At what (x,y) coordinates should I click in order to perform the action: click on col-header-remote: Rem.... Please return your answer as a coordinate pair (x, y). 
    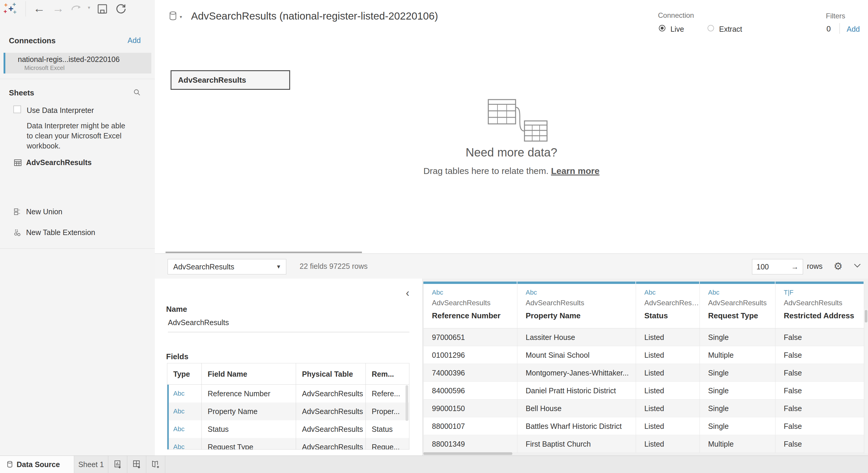
    Looking at the image, I should click on (388, 374).